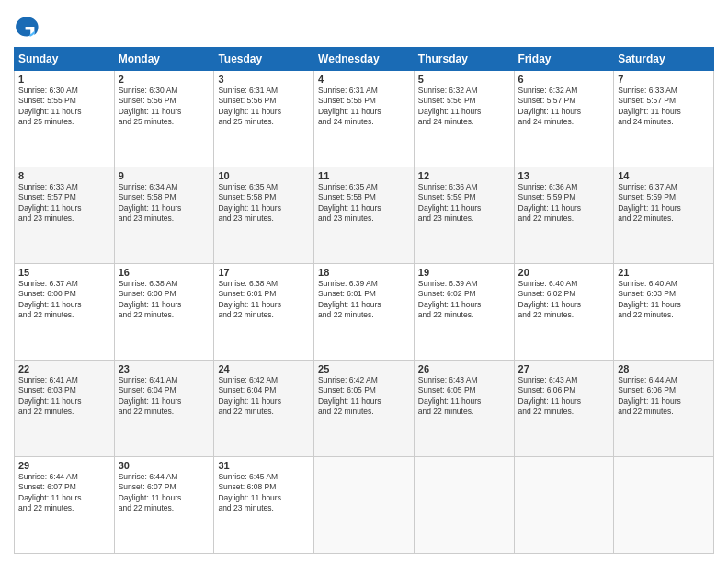 This screenshot has height=563, width=728. Describe the element at coordinates (165, 272) in the screenshot. I see `day-number: 16` at that location.